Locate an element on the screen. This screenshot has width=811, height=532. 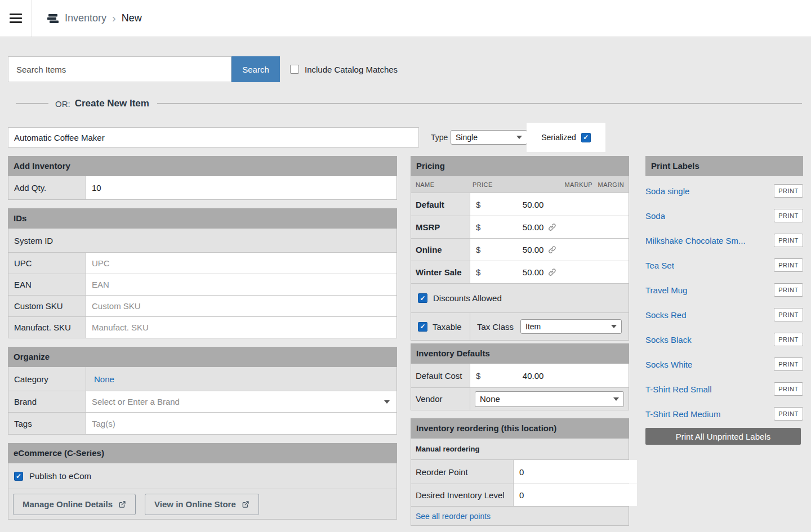
add-qty-input is located at coordinates (241, 188).